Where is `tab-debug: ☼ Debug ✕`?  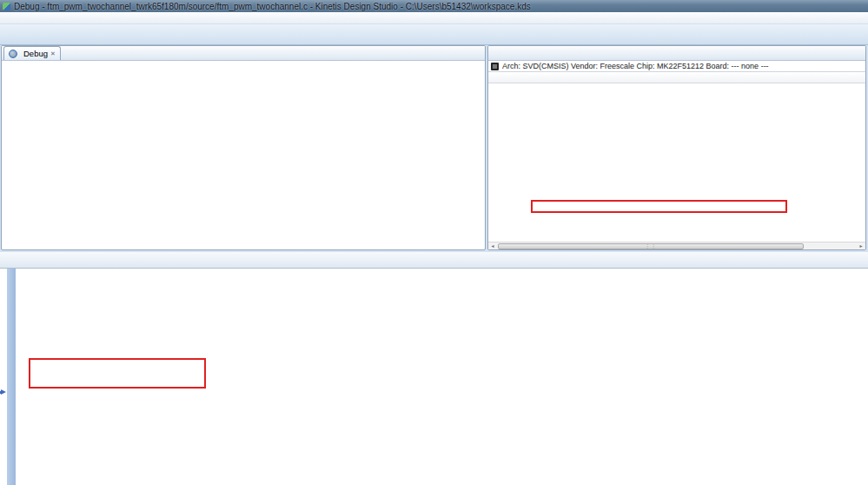
tab-debug: ☼ Debug ✕ is located at coordinates (32, 53).